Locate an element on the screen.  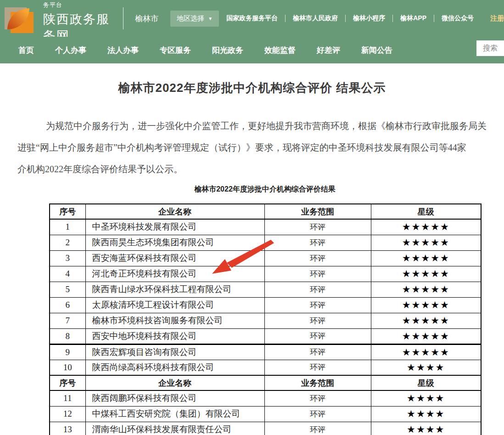
table-header-row: 序号企业名称业务范围星级 is located at coordinates (265, 383).